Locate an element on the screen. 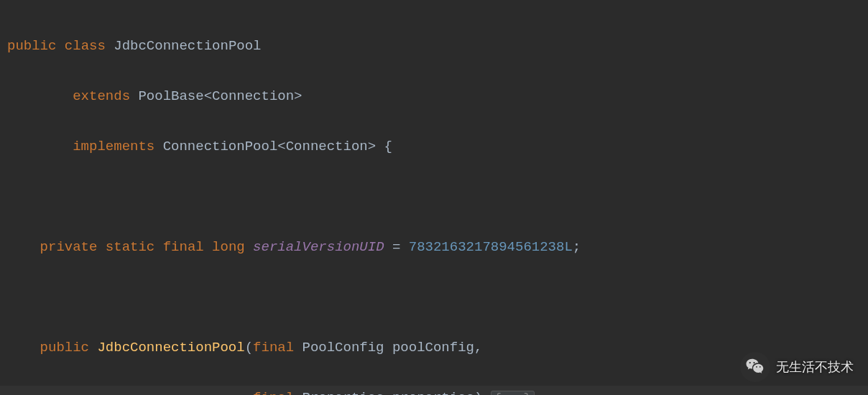 This screenshot has width=868, height=395. code-line: public class JdbcConnectionPool is located at coordinates (434, 46).